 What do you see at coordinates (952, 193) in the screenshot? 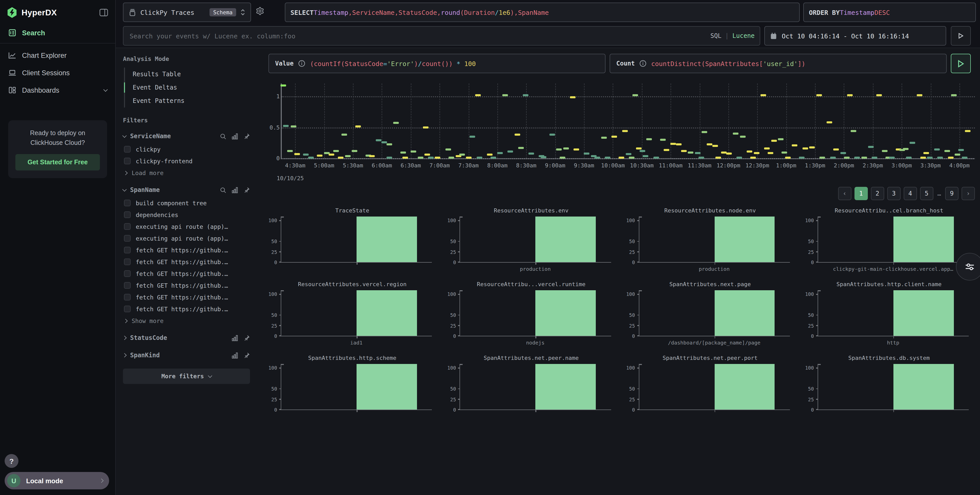
I see `pagination-page-9: 9` at bounding box center [952, 193].